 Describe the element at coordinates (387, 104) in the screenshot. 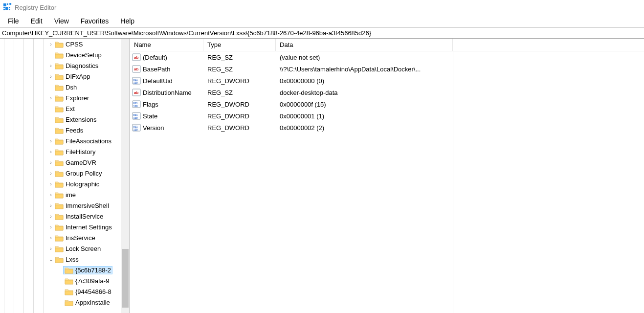

I see `value-row: FlagsREG_DWORD0x0000000f (15)` at that location.